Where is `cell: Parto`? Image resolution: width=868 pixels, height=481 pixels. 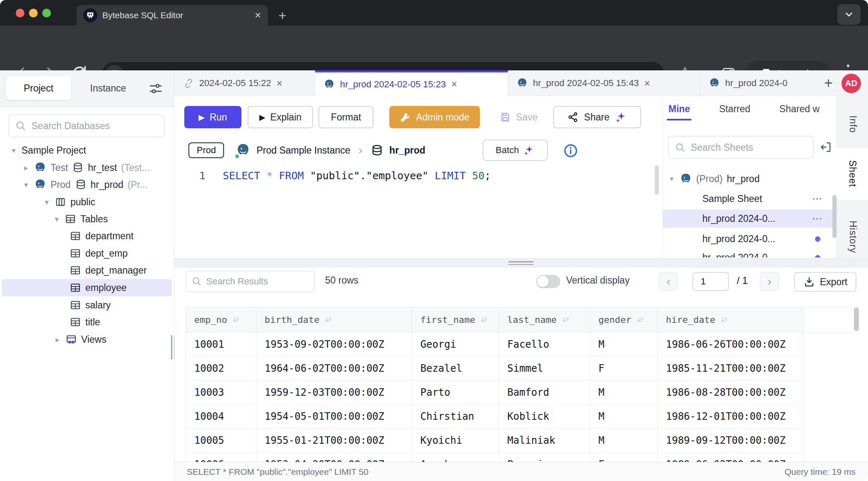
cell: Parto is located at coordinates (456, 392).